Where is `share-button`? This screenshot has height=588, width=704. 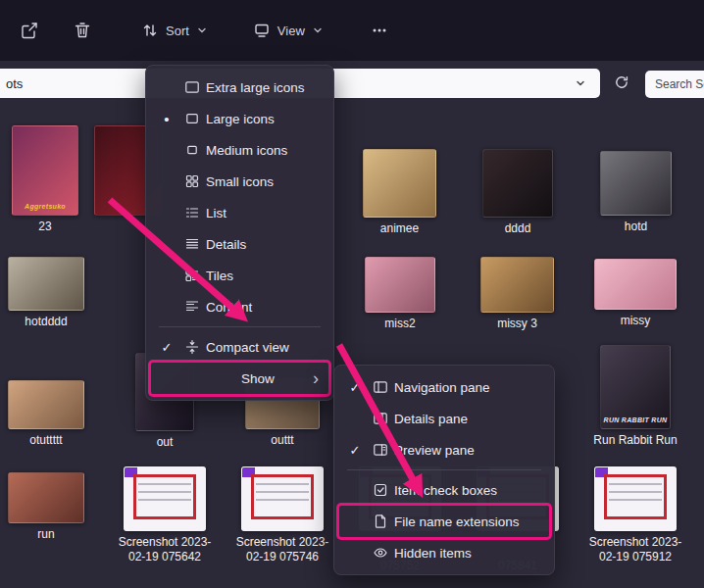
share-button is located at coordinates (29, 30).